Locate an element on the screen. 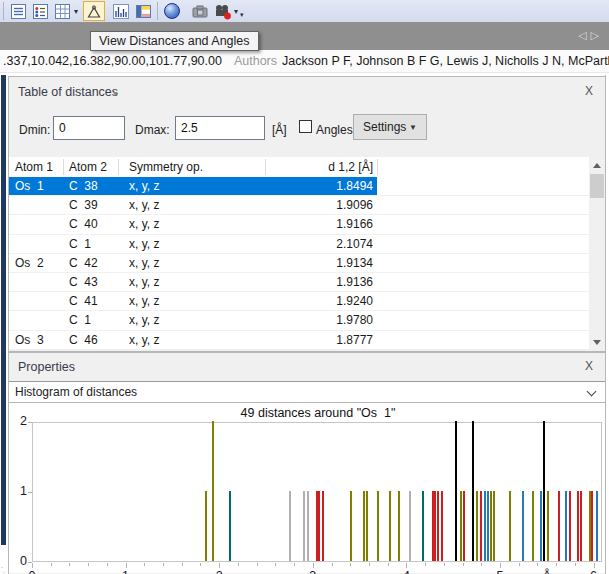  properties-selector: Histogram of distances is located at coordinates (307, 392).